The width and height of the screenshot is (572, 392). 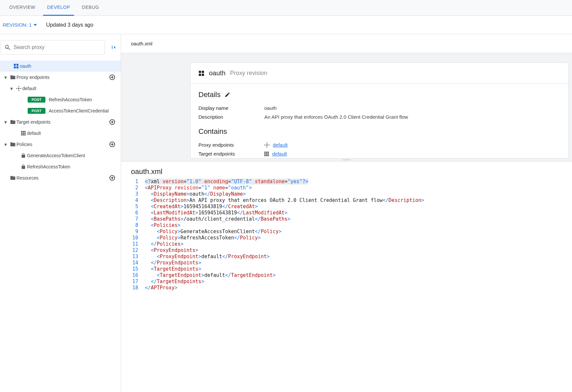 I want to click on lock-icon, so click(x=23, y=167).